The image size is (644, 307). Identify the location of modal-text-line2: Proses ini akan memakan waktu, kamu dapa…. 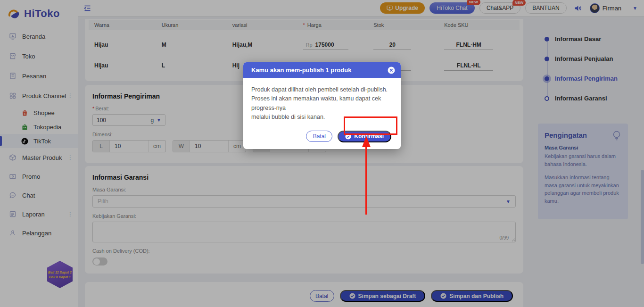
(322, 104).